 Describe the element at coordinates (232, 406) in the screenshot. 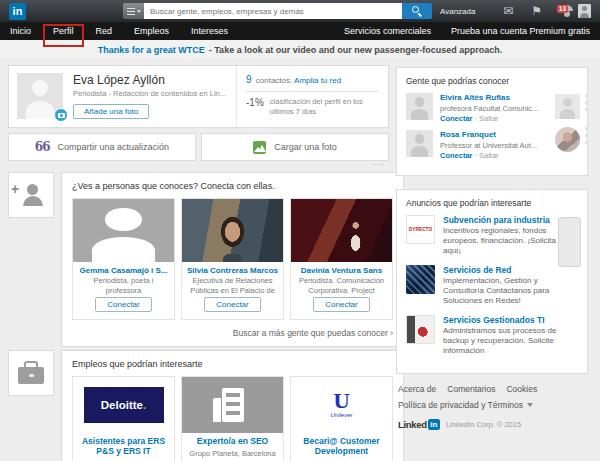

I see `jobs-module: Empleos que podrían interesarte Deloitte…` at that location.